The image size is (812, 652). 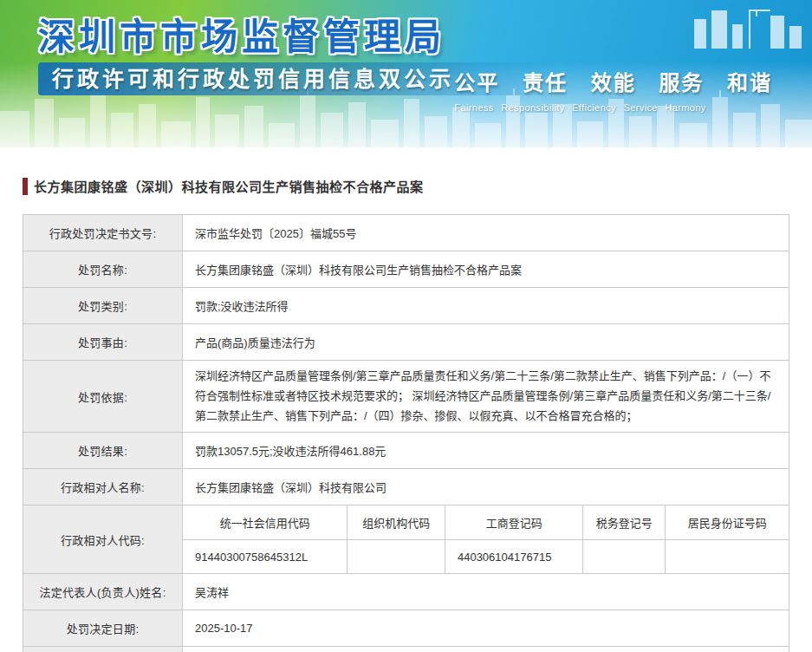 I want to click on row-label: 行政相对人名称:, so click(x=103, y=487).